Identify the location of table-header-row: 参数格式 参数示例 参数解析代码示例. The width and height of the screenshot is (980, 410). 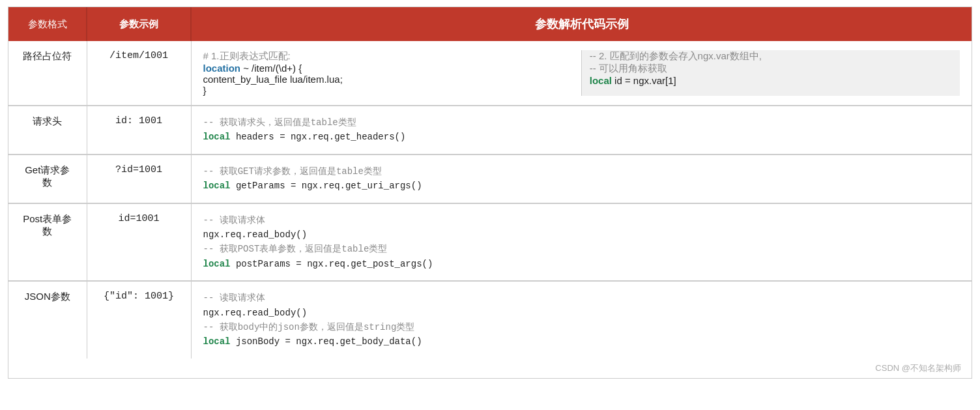
(490, 24).